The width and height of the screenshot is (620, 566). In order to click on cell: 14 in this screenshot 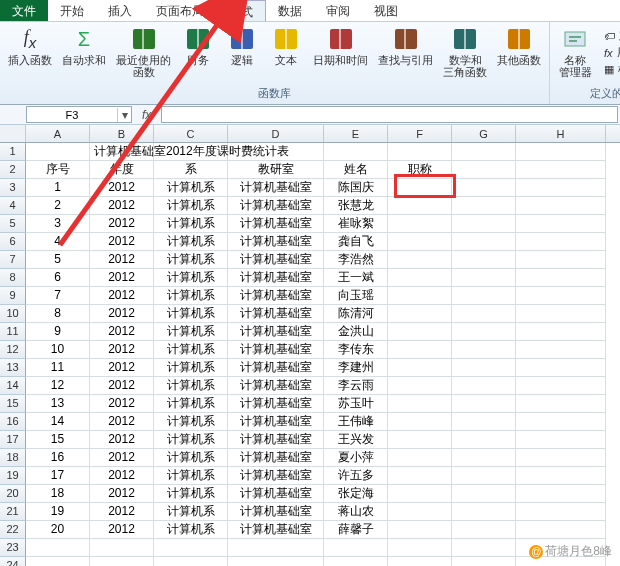, I will do `click(58, 422)`.